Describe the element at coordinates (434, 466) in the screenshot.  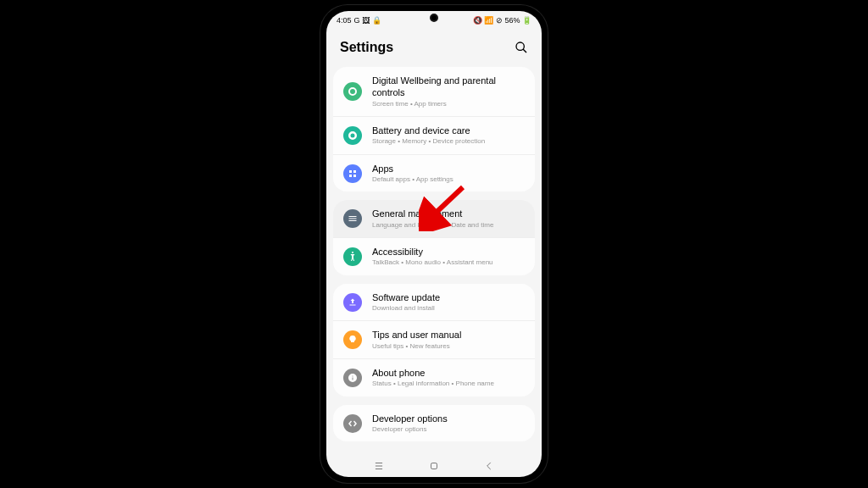
I see `navigation-bar` at that location.